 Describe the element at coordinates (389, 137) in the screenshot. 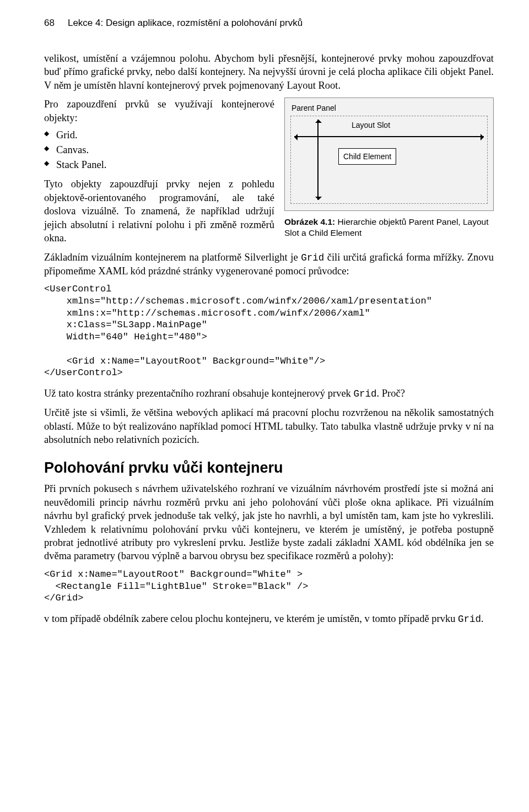

I see `horizontal-arrow-icon` at that location.